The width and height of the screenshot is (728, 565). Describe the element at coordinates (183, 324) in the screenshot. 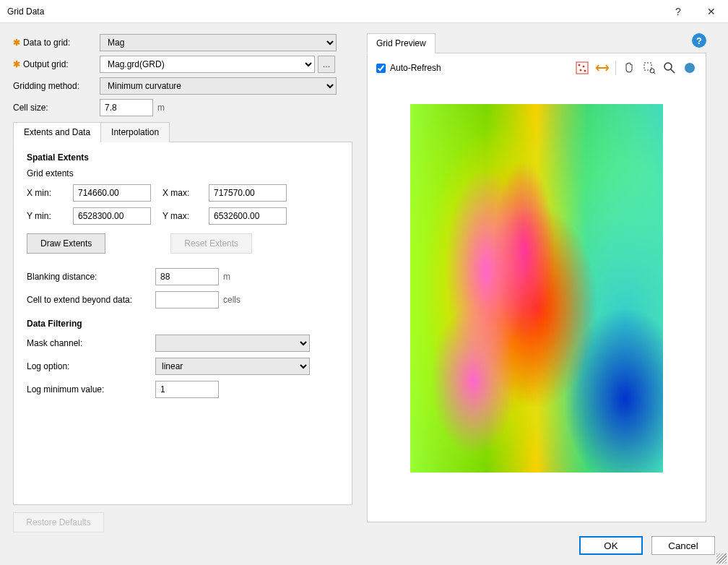

I see `data-filtering-title: Data Filtering` at that location.